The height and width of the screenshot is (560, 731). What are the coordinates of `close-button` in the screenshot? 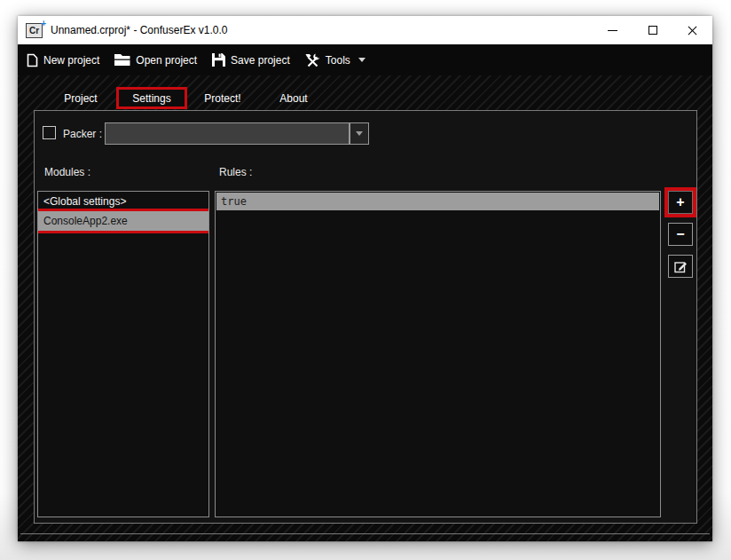 It's located at (692, 30).